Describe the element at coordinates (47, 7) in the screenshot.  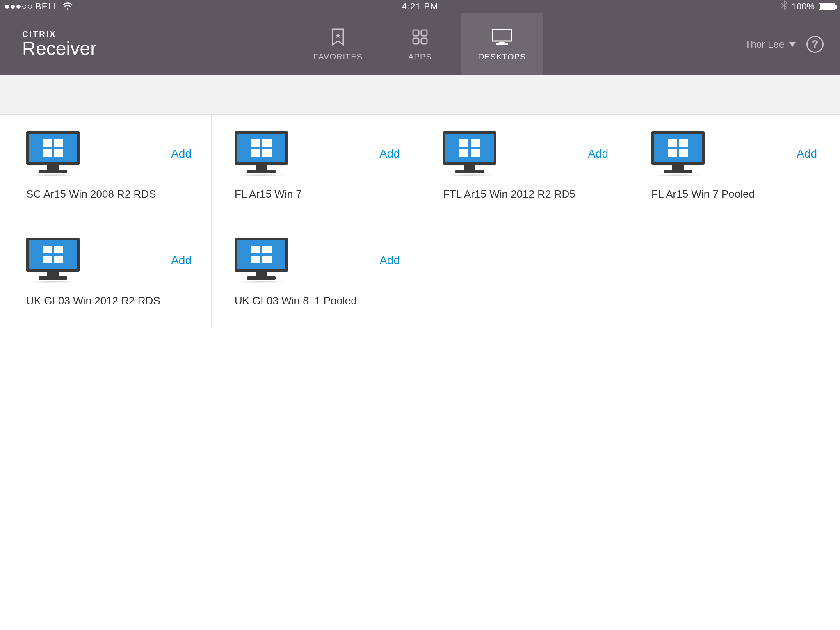
I see `carrier-label: BELL` at that location.